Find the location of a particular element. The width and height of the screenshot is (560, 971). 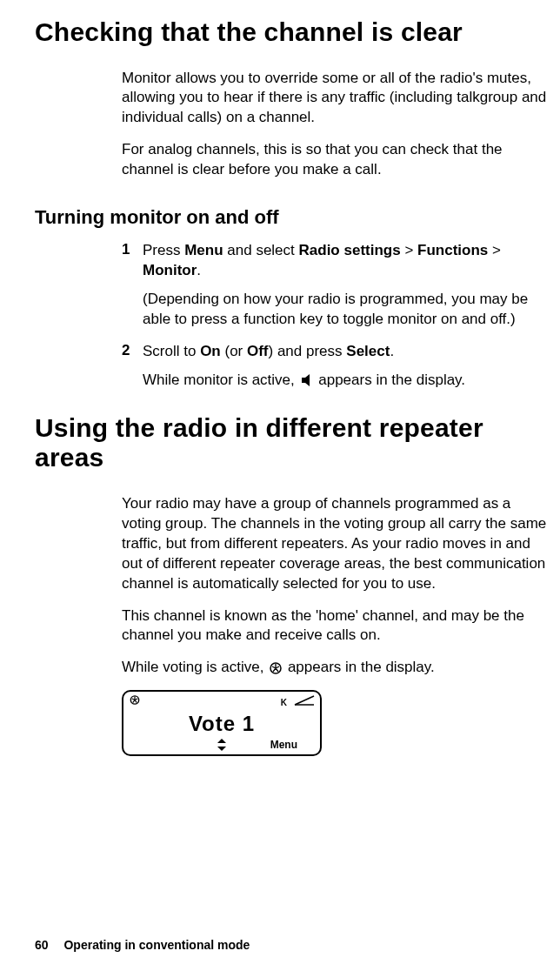

section1-para1: Monitor allows you to override some or a… is located at coordinates (336, 99).